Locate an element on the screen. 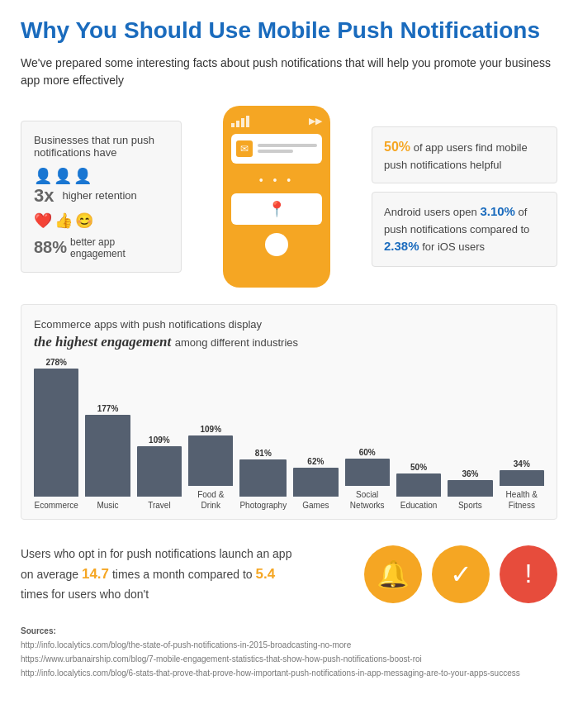 This screenshot has width=578, height=728. people-icons: 👤 👤 👤 is located at coordinates (101, 176).